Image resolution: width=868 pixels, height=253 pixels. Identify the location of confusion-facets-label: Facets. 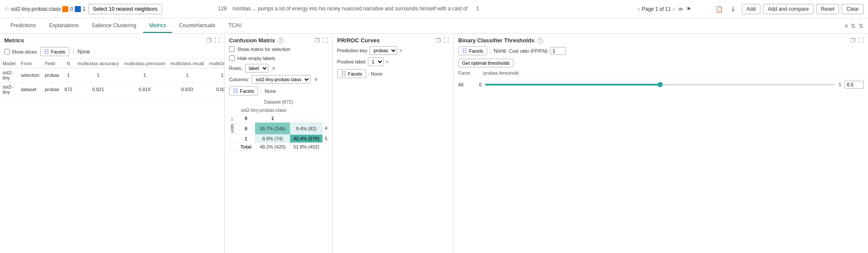
(247, 91).